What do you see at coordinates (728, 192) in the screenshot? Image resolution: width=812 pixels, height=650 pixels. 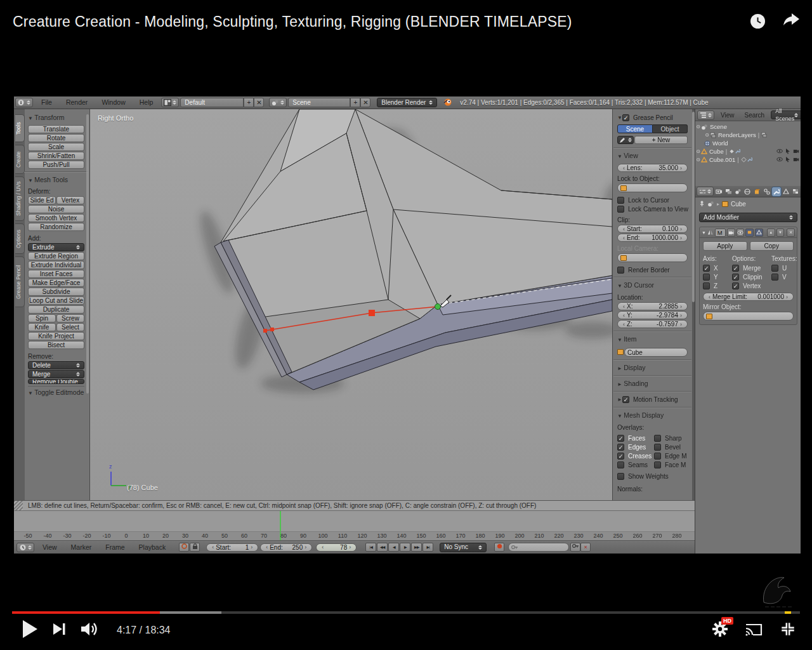 I see `tab-render-layers-icon` at bounding box center [728, 192].